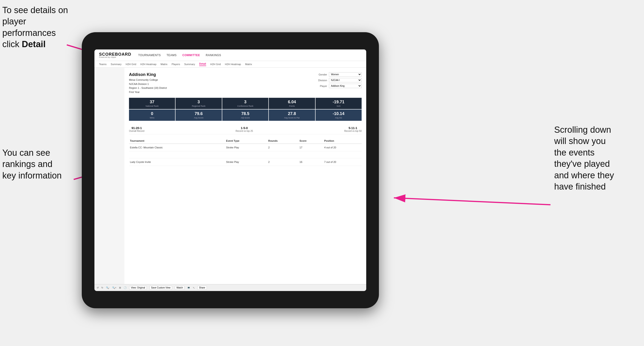  What do you see at coordinates (177, 148) in the screenshot?
I see `cell-tournament-1: Estella CC- Mountain Classic` at bounding box center [177, 148].